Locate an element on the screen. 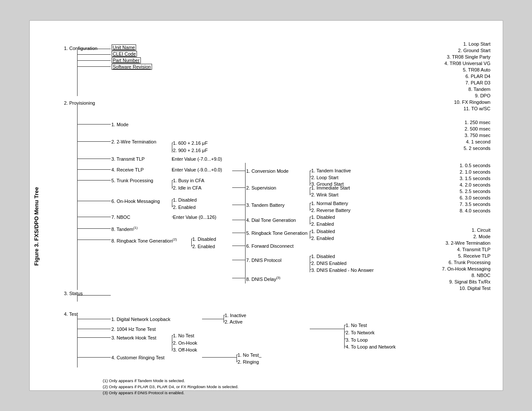 This screenshot has height=411, width=532. rc2-item4: 4. 1 second is located at coordinates (478, 142).